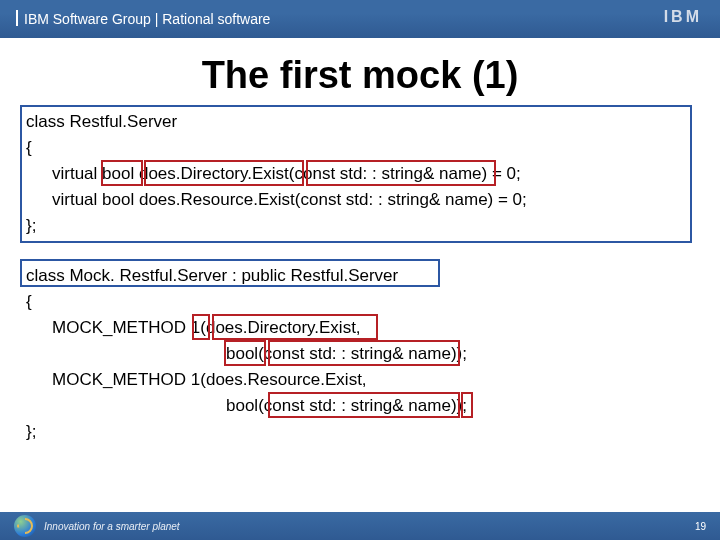 This screenshot has width=720, height=540. Describe the element at coordinates (360, 200) in the screenshot. I see `code-line: virtual bool does.Resource.Exist(const s…` at that location.